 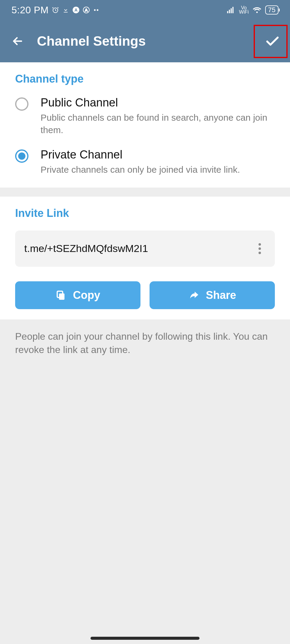 I want to click on radio-label: Public Channel, so click(x=158, y=103).